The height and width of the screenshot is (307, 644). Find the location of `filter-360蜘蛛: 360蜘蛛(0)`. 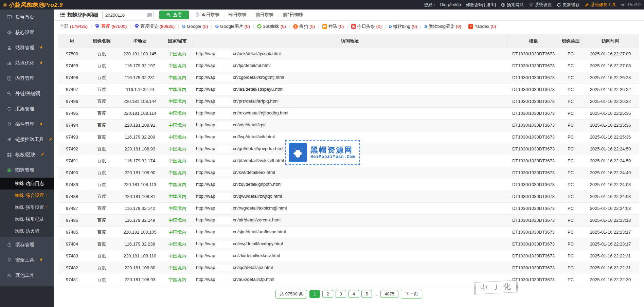

filter-360蜘蛛: 360蜘蛛(0) is located at coordinates (272, 26).